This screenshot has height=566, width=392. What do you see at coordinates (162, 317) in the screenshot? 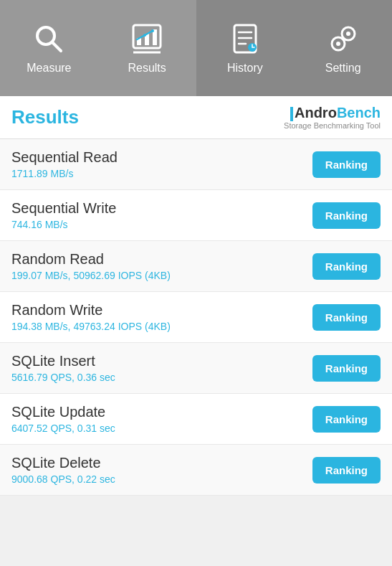
I see `result-info-3: Random Write 194.38 MB/s, 49763.24 IOPS …` at bounding box center [162, 317].